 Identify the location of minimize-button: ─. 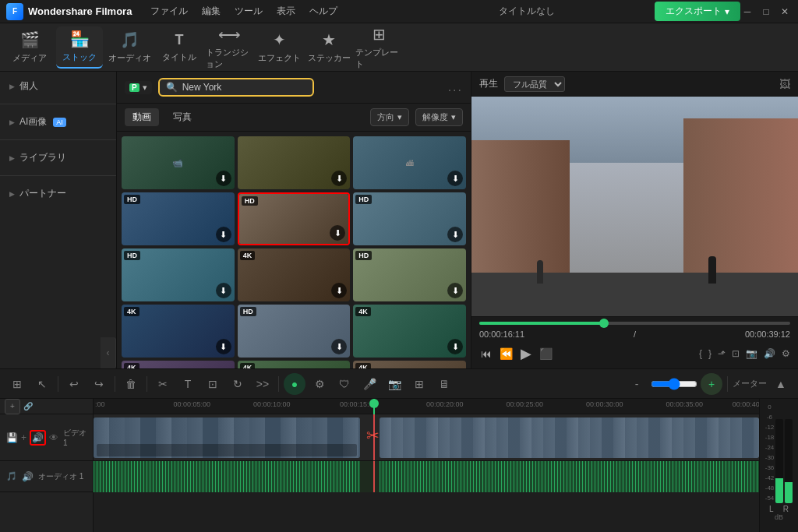
(747, 12).